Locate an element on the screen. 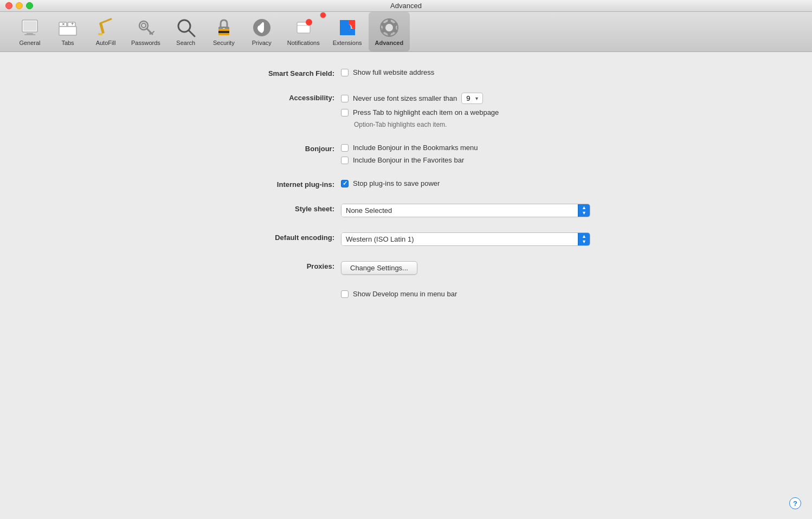  encoding-arrow-down-icon: ▼ is located at coordinates (584, 242).